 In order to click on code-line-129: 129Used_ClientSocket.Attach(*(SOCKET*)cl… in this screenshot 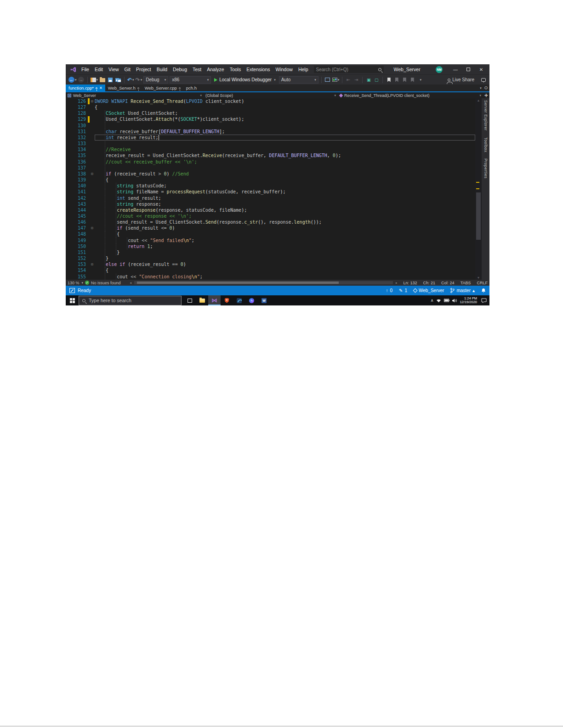, I will do `click(270, 119)`.